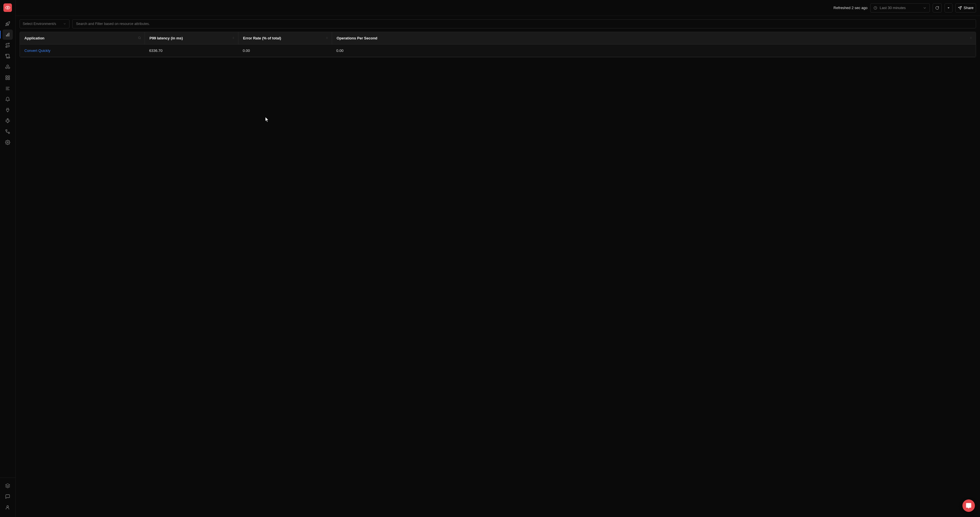 The height and width of the screenshot is (517, 980). What do you see at coordinates (851, 8) in the screenshot?
I see `refreshed-label: Refreshed 2 sec ago` at bounding box center [851, 8].